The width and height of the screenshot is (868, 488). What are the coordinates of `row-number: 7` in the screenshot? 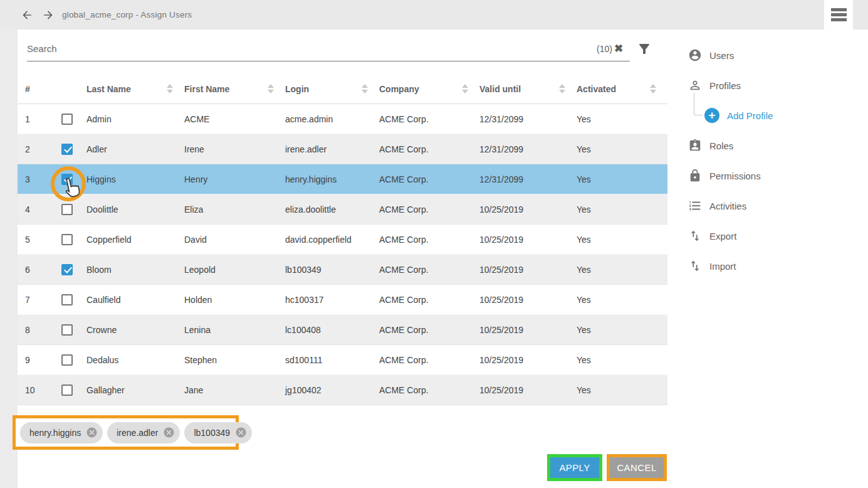 It's located at (36, 300).